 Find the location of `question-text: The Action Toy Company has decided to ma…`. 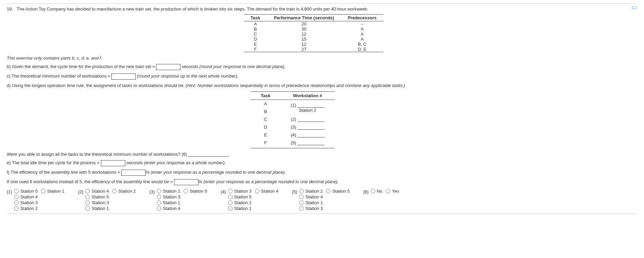

question-text: The Action Toy Company has decided to ma… is located at coordinates (192, 9).